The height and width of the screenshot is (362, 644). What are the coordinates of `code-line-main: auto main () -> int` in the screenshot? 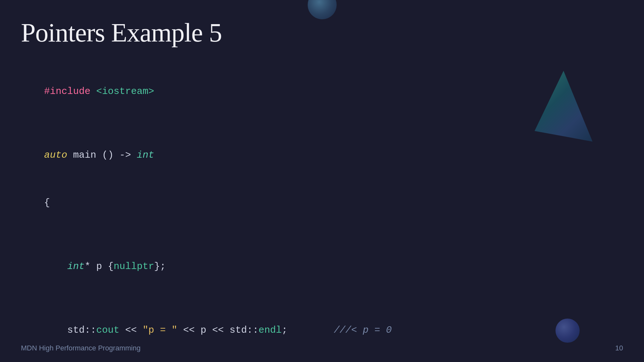 It's located at (299, 155).